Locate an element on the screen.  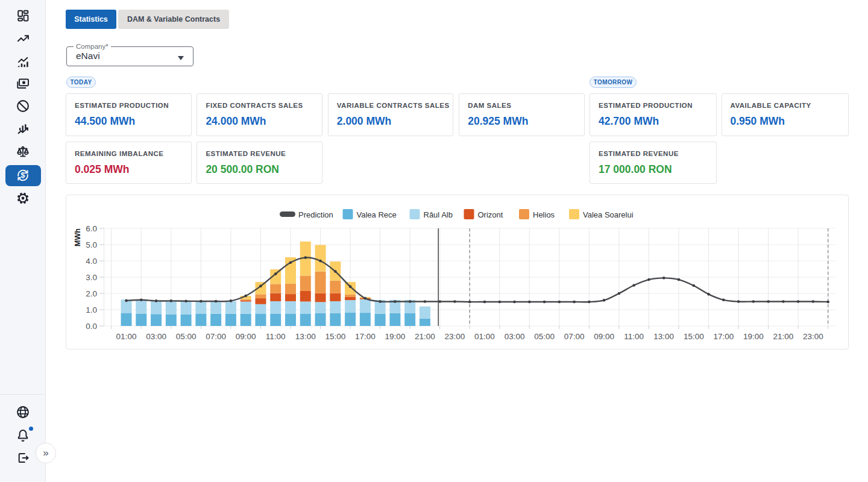
svg-text: 0.0 is located at coordinates (92, 327).